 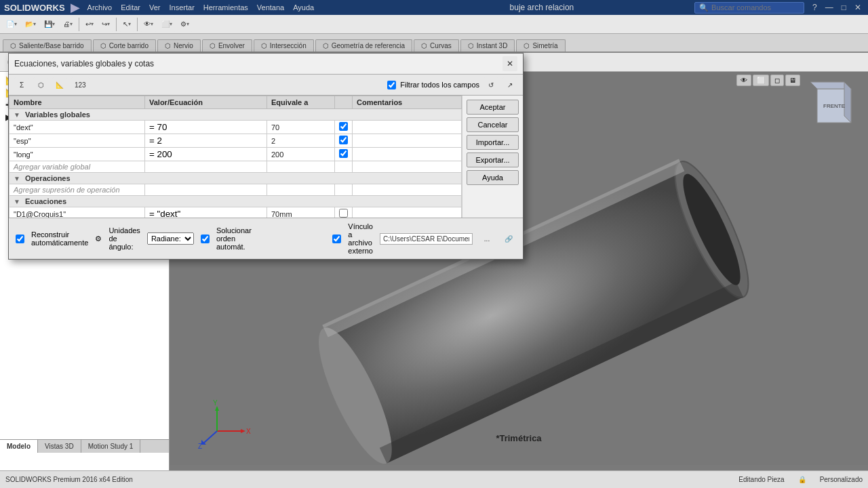 I want to click on table-scroll: Nombre Valor/Ecuación Equivale a Comenta…, so click(x=235, y=157).